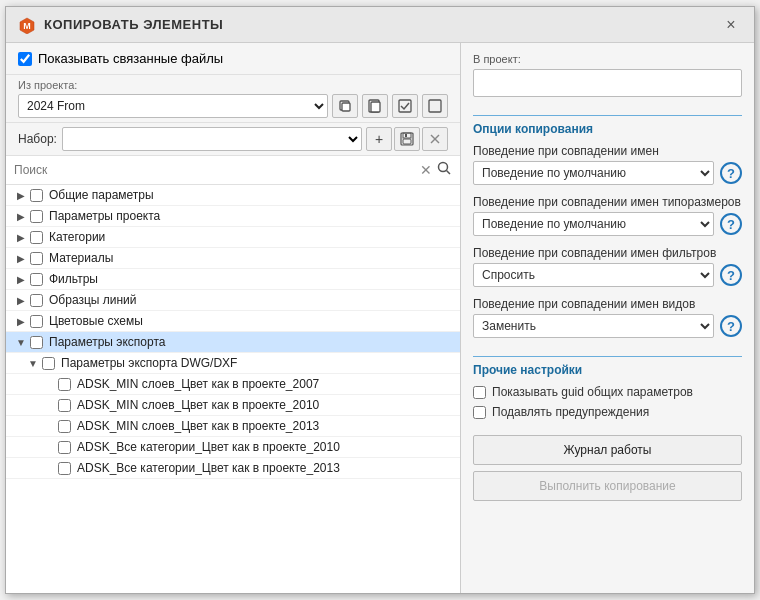 Image resolution: width=760 pixels, height=600 pixels. What do you see at coordinates (233, 59) in the screenshot?
I see `show-linked-files-row: Показывать связанные файлы` at bounding box center [233, 59].